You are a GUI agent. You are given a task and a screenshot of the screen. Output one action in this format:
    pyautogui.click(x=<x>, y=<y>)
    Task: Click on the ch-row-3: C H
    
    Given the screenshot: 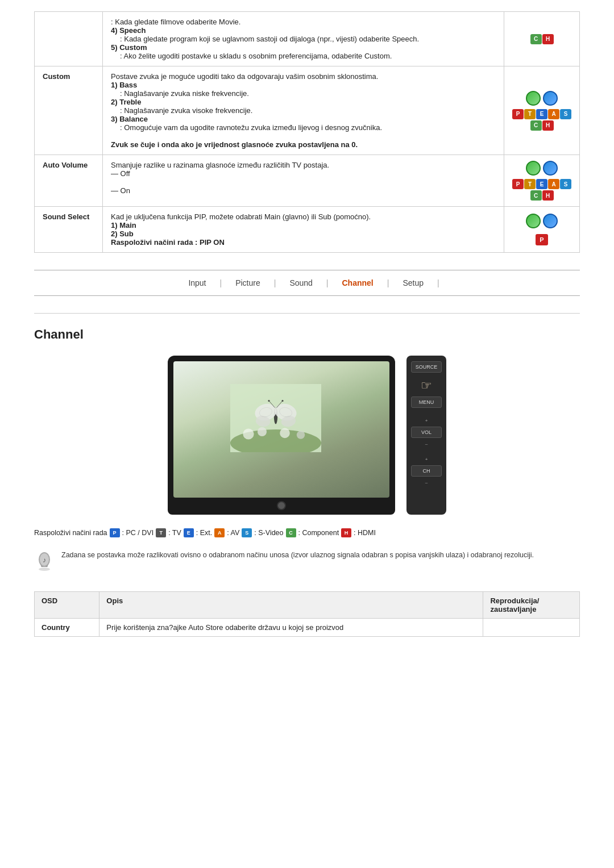 What is the action you would take?
    pyautogui.click(x=542, y=195)
    